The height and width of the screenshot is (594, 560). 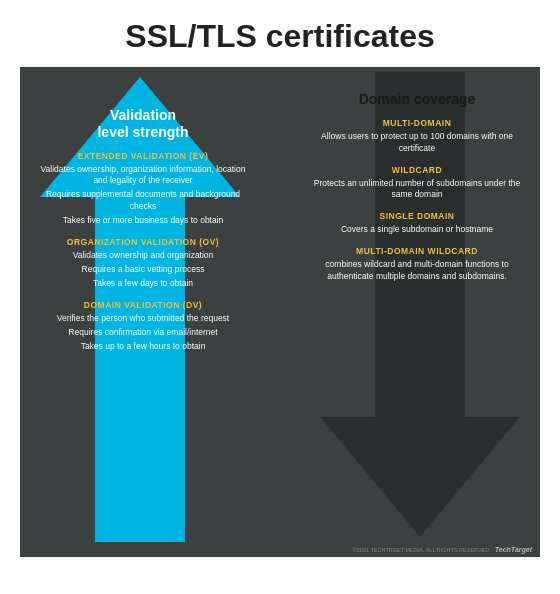 What do you see at coordinates (417, 188) in the screenshot?
I see `right-content: Domain coverage Multi-Domain Allows user…` at bounding box center [417, 188].